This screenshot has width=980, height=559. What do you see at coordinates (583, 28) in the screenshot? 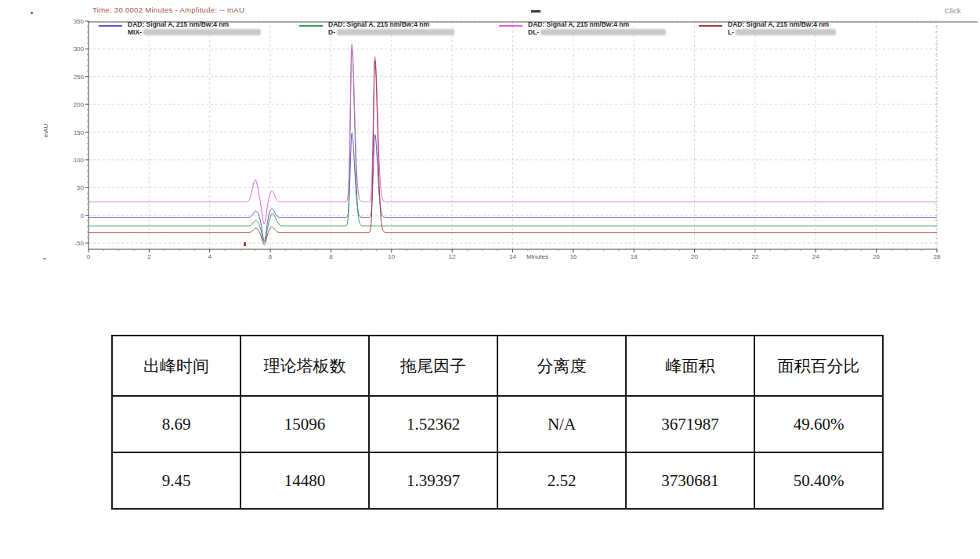
I see `legend-entry: DAD: Signal A, 215 nm/Bw:4 nm DL-` at bounding box center [583, 28].